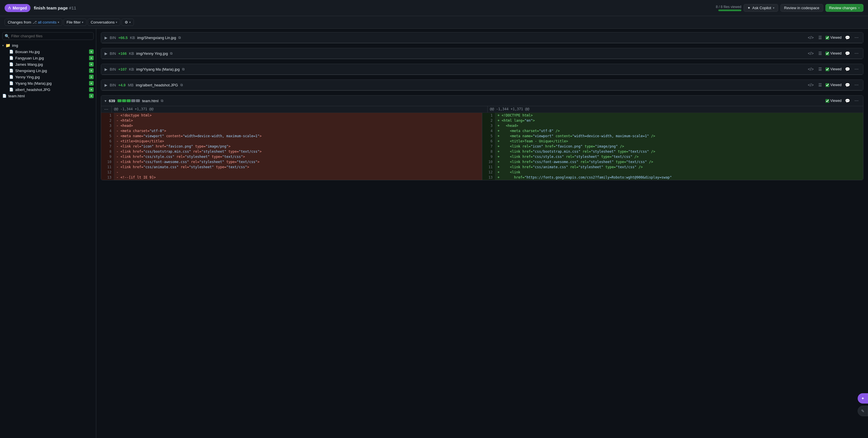 The image size is (868, 438). Describe the element at coordinates (489, 157) in the screenshot. I see `line-number: 9` at that location.